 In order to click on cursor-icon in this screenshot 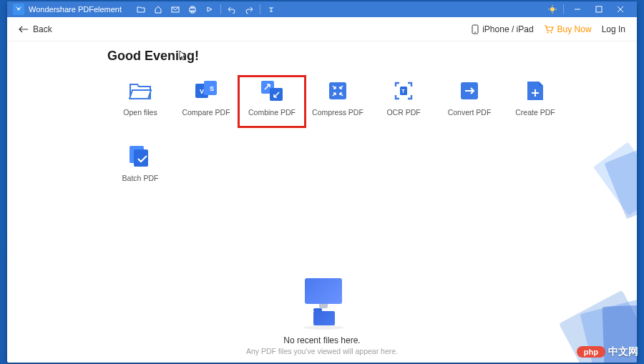, I will do `click(183, 56)`.